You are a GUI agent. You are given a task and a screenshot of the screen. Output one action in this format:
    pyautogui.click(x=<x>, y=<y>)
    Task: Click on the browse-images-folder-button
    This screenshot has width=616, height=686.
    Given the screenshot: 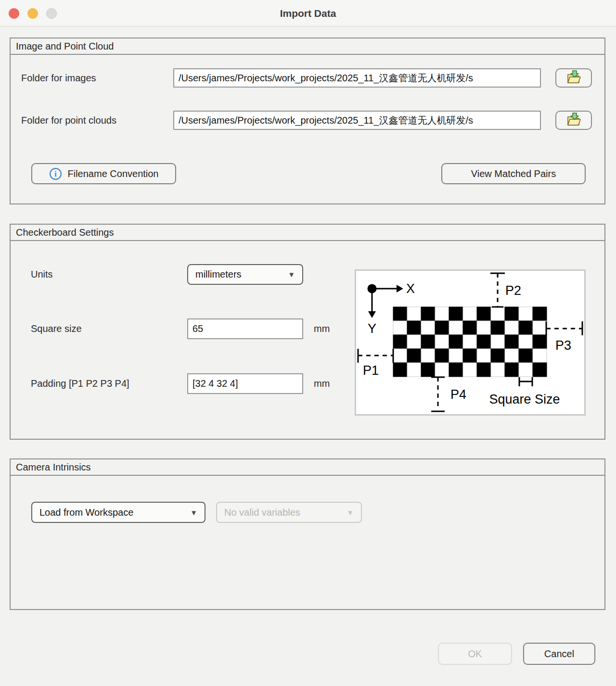 What is the action you would take?
    pyautogui.click(x=574, y=78)
    